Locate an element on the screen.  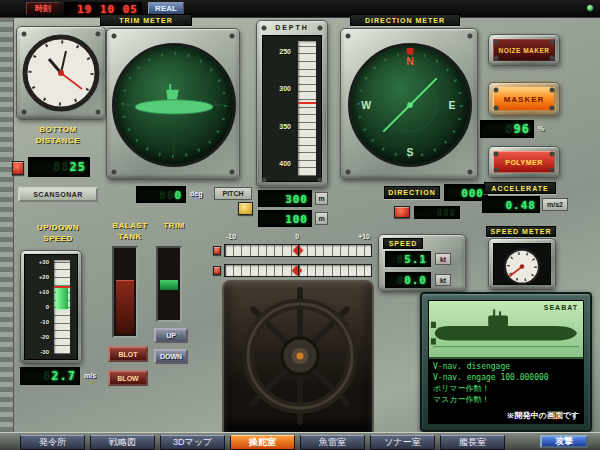
trim-meter-scope is located at coordinates (174, 105).